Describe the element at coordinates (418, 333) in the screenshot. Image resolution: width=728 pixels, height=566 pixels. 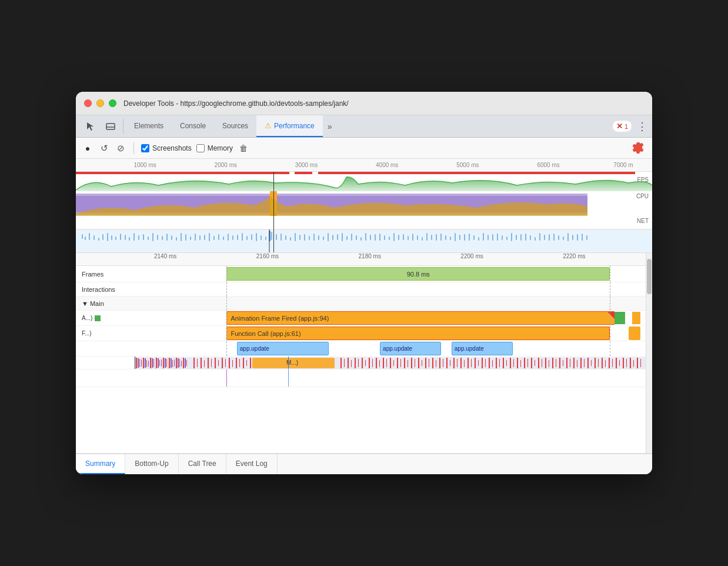
I see `func-call-block: Function Call (app.js:61)` at that location.